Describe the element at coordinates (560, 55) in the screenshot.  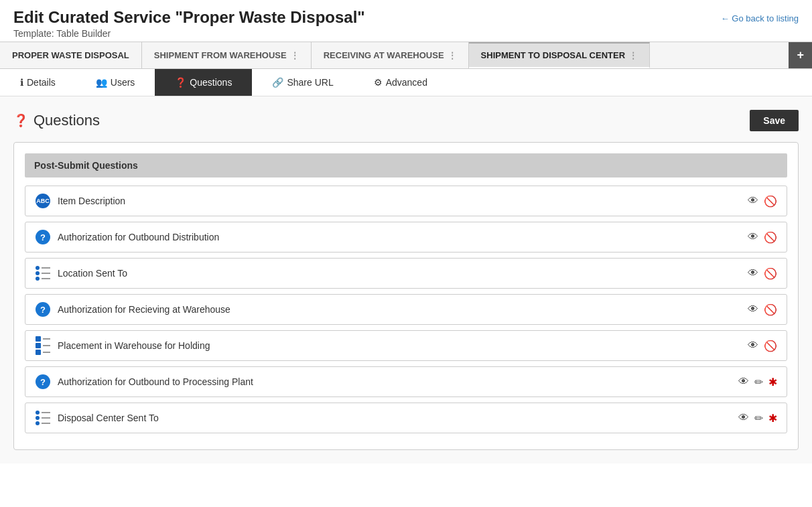
I see `service-tab-shipment-to-disposal-center: SHIPMENT TO DISPOSAL CENTER ⋮` at that location.